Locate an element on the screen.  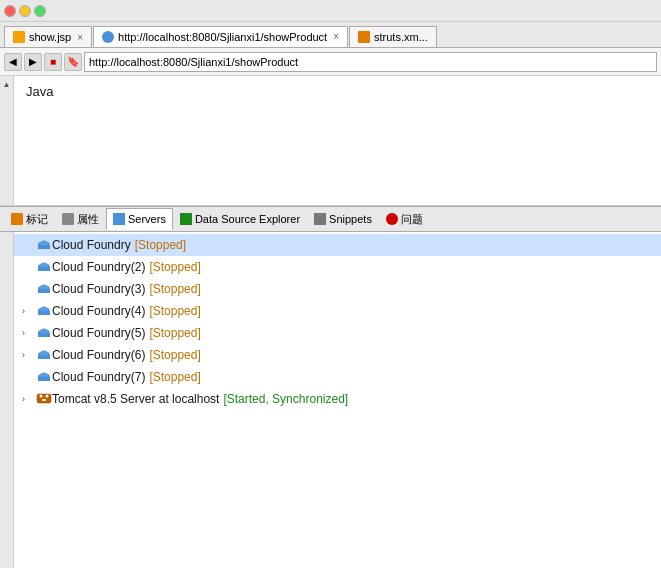
server-number: (5) is located at coordinates (138, 333).